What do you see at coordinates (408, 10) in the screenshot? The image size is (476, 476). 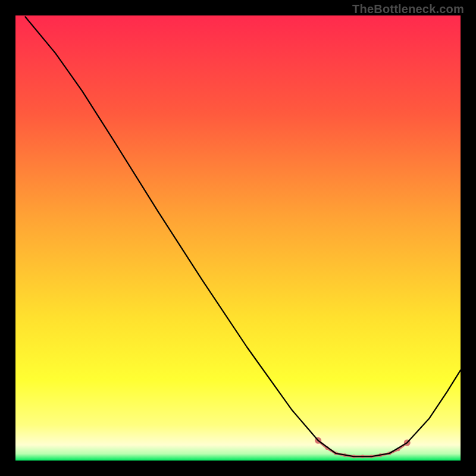 I see `watermark-text: TheBottleneck.com` at bounding box center [408, 10].